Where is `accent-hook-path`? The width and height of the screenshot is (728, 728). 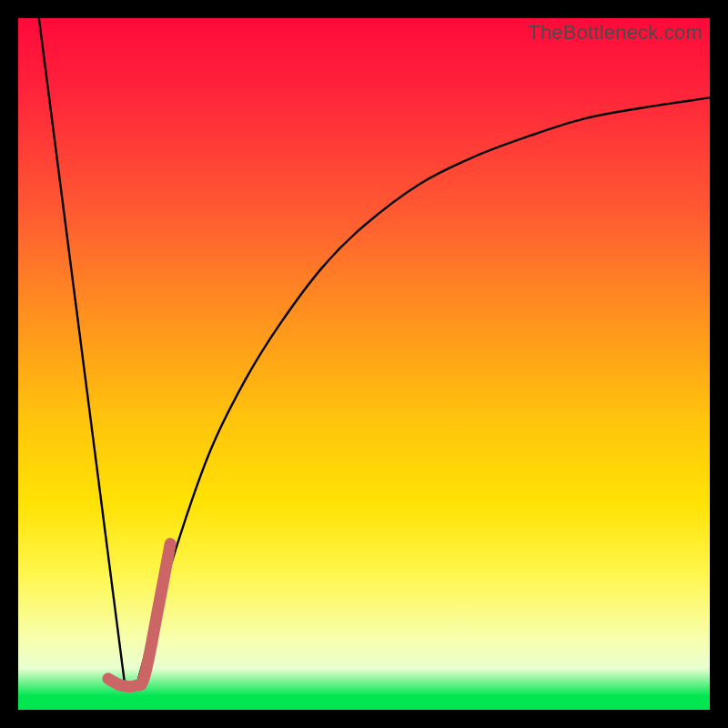
accent-hook-path is located at coordinates (139, 615).